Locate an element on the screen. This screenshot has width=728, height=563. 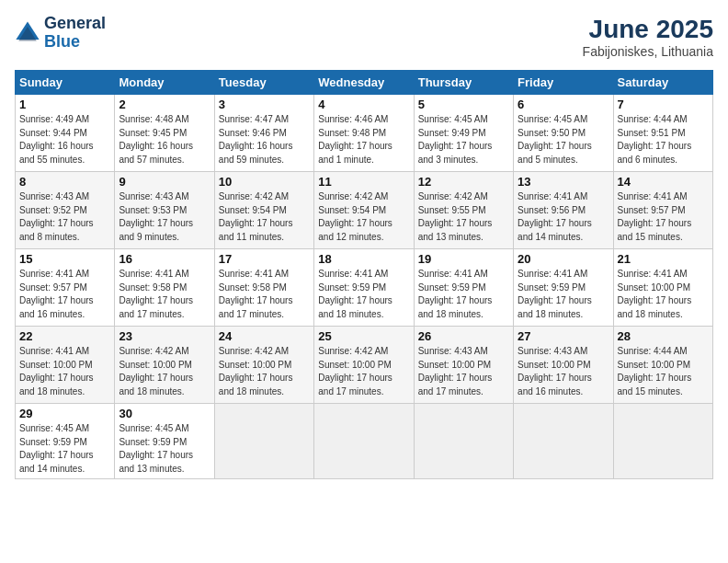
day-info: Sunrise: 4:47 AM Sunset: 9:46 PM Dayligh… is located at coordinates (265, 140).